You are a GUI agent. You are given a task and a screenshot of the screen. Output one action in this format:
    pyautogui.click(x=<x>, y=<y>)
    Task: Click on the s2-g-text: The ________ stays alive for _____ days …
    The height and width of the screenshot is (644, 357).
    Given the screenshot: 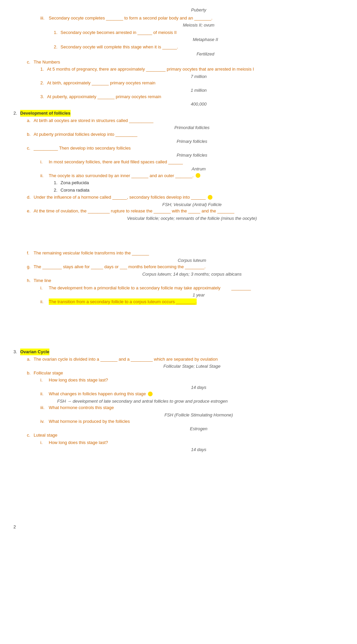 What is the action you would take?
    pyautogui.click(x=120, y=267)
    